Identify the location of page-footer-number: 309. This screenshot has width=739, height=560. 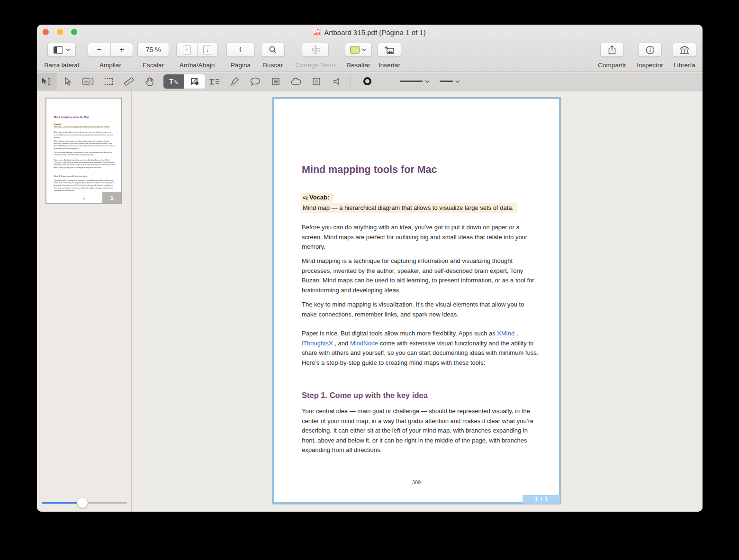
(416, 482).